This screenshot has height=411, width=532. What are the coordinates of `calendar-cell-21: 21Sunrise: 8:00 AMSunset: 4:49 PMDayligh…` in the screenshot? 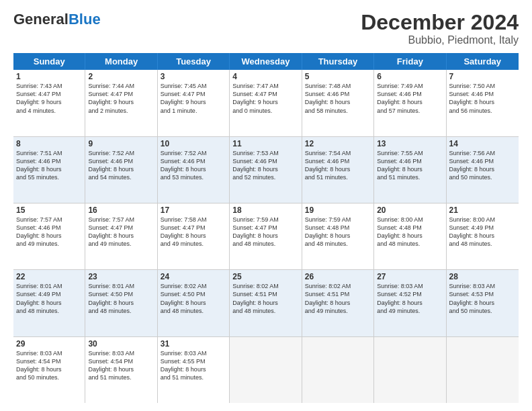 It's located at (482, 236).